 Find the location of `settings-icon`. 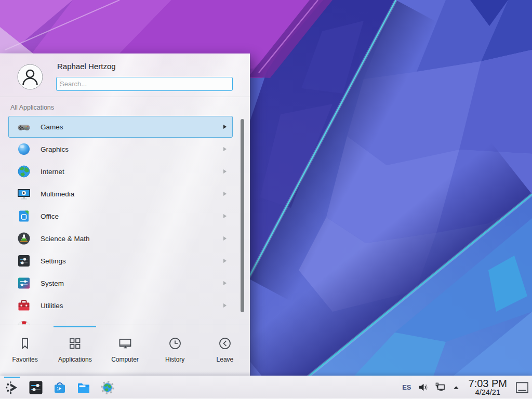

settings-icon is located at coordinates (24, 261).